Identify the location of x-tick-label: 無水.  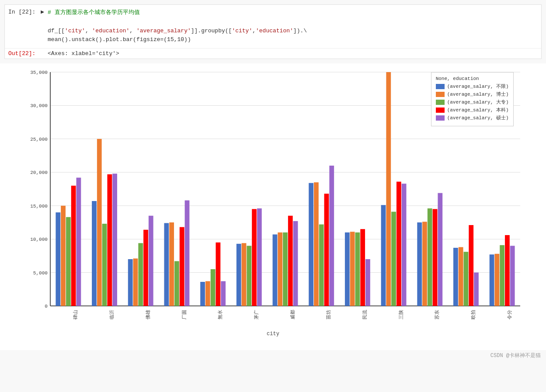
(220, 315).